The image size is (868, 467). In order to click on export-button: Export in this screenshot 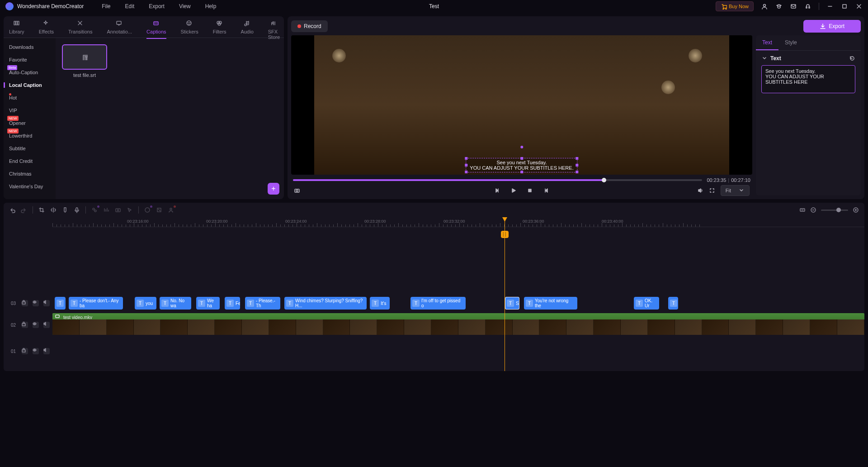, I will do `click(832, 26)`.